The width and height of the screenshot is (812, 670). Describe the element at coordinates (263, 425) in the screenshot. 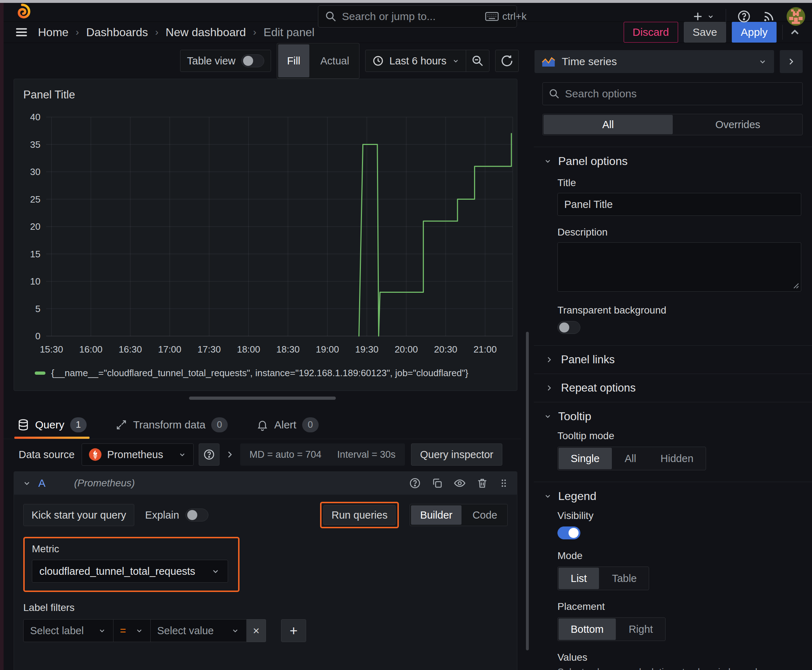

I see `bell-icon` at that location.